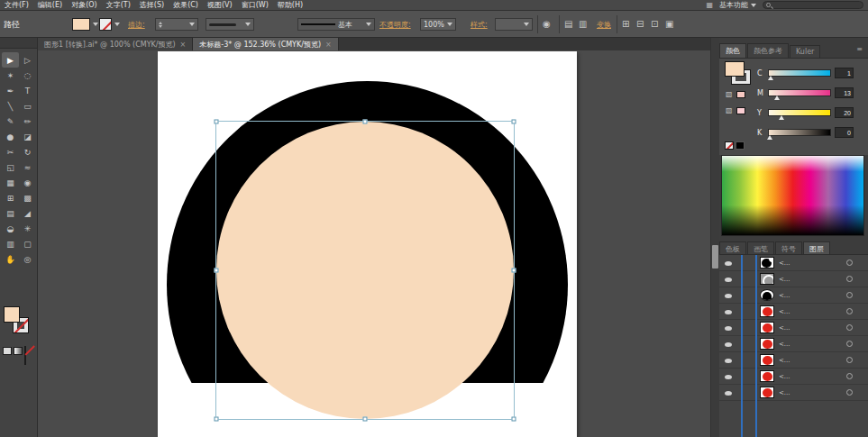 The height and width of the screenshot is (437, 868). Describe the element at coordinates (729, 95) in the screenshot. I see `out-of-gamut-warning-icon: ▧` at that location.